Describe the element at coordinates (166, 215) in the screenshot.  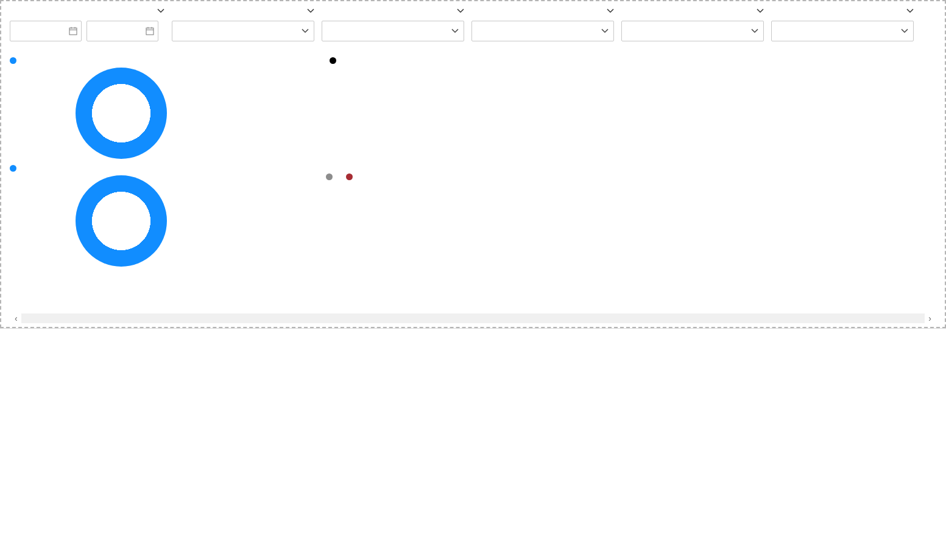
I see `total-exceptions-by-rule-visual` at that location.